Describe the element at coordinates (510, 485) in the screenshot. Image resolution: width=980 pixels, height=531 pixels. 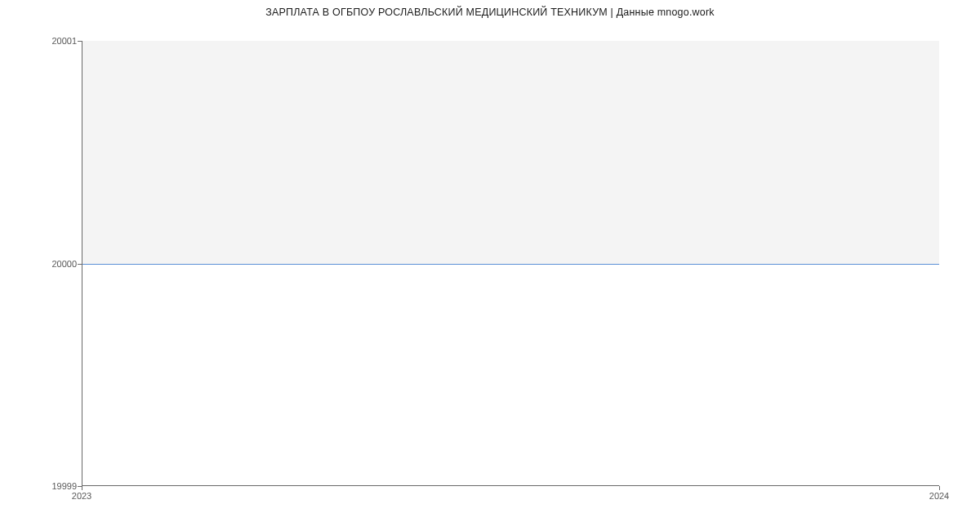
I see `x-axis` at that location.